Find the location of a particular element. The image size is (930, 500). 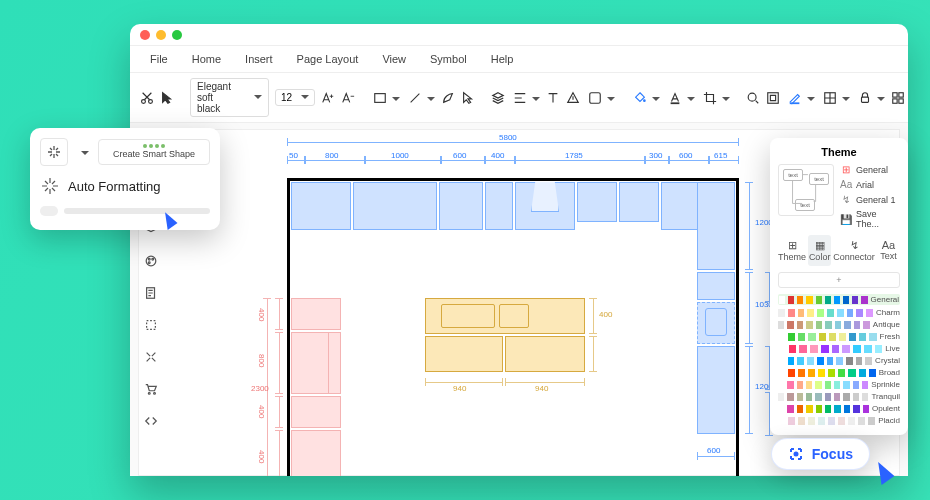

swatch-row-fresh: Fresh is located at coordinates (839, 336).